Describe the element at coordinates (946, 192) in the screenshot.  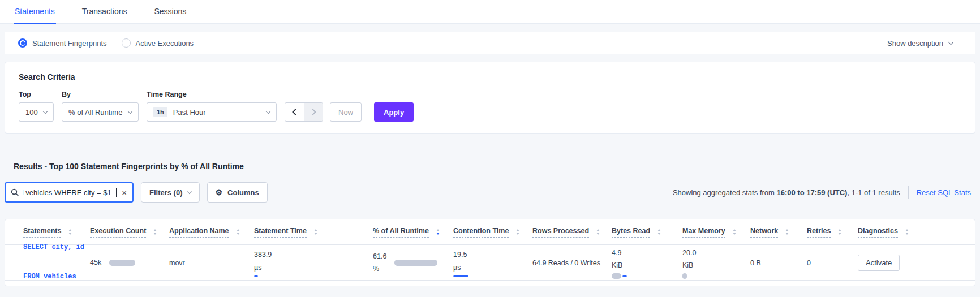
I see `reset-sql-stats-link: Reset SQL Stats` at that location.